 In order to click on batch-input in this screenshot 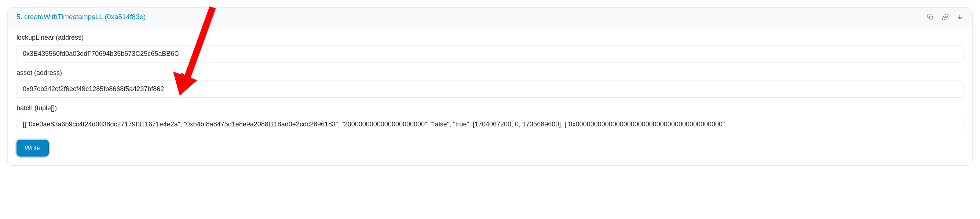, I will do `click(490, 124)`.